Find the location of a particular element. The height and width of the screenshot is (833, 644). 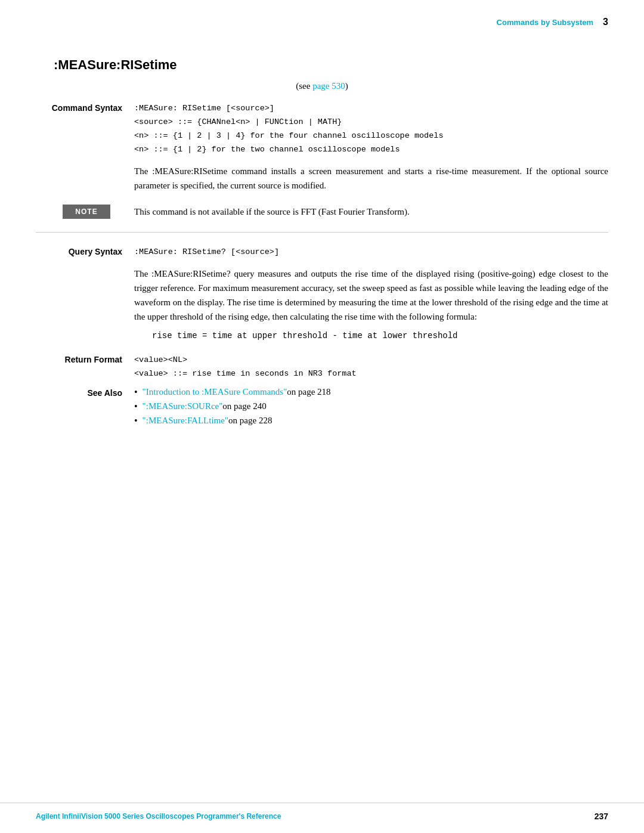

see-page: (see page 530) is located at coordinates (322, 86).